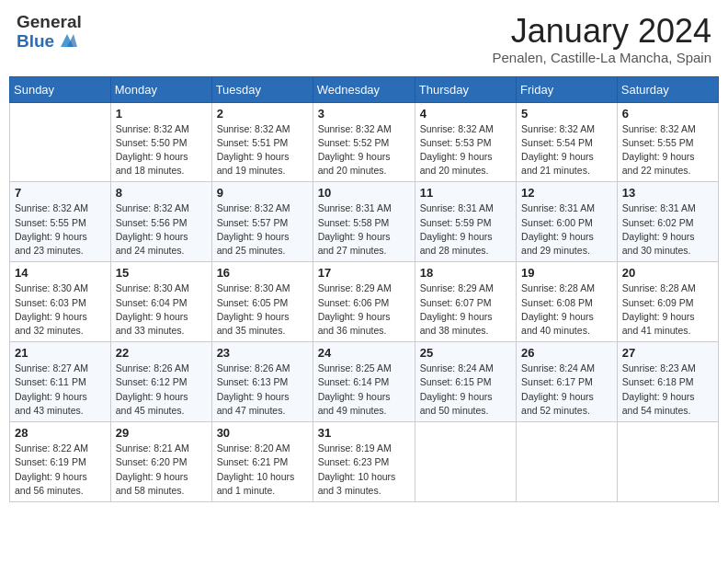 This screenshot has height=563, width=728. Describe the element at coordinates (465, 383) in the screenshot. I see `calendar-cell: 25Sunrise: 8:24 AMSunset: 6:15 PMDayligh…` at that location.